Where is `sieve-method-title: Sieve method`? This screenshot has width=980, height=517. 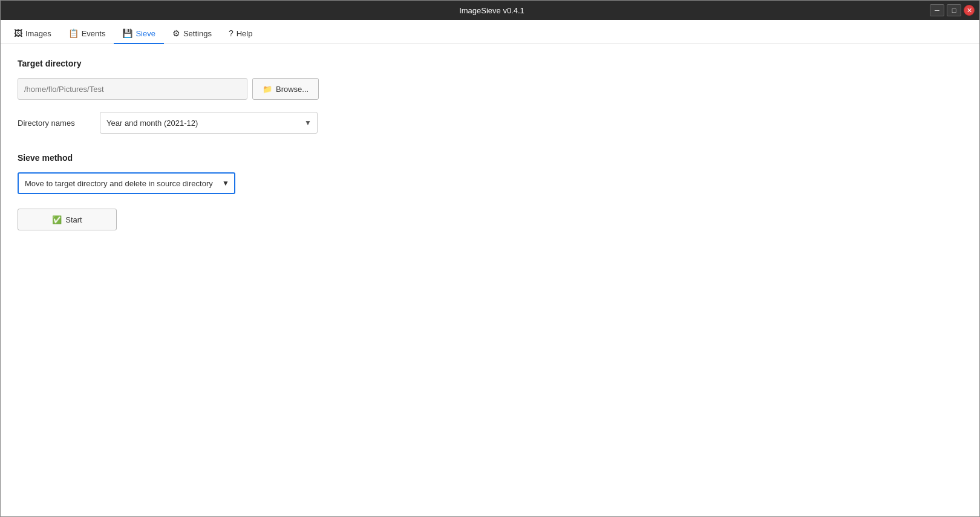 sieve-method-title: Sieve method is located at coordinates (490, 158).